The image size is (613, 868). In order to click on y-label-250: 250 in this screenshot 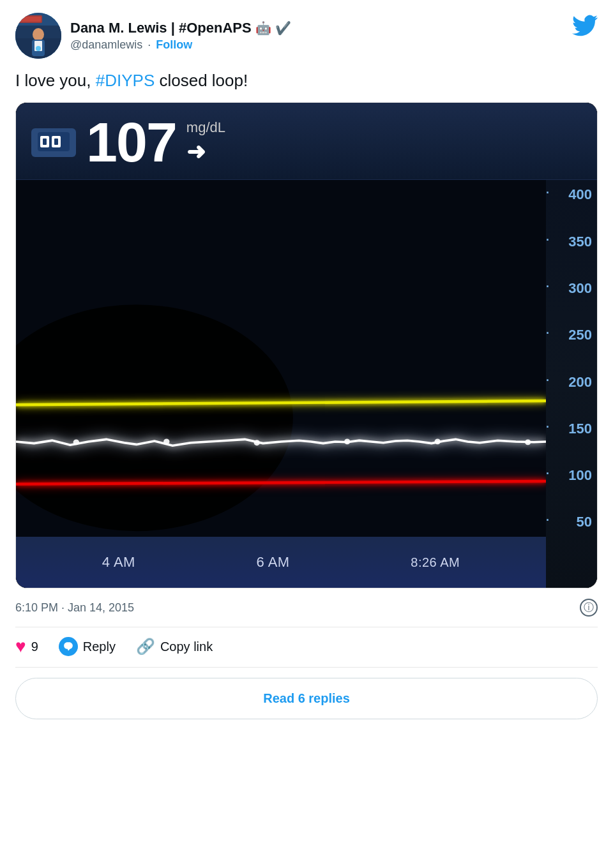, I will do `click(571, 335)`.